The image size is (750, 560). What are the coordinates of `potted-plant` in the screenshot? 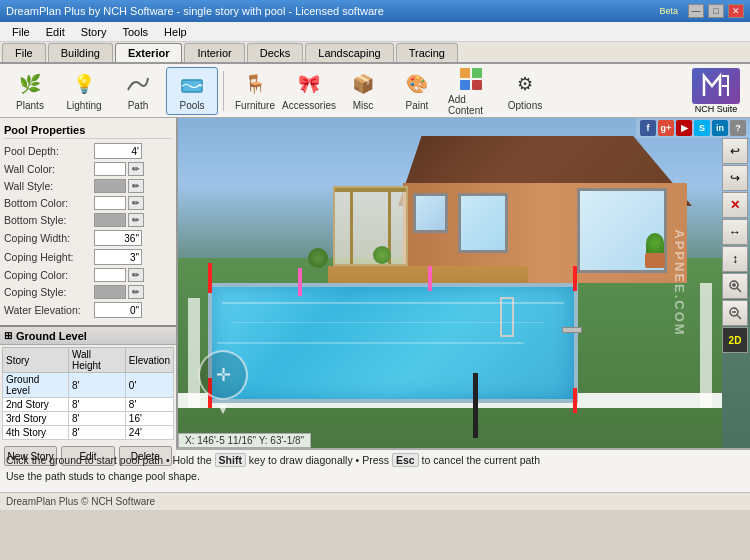 It's located at (654, 250).